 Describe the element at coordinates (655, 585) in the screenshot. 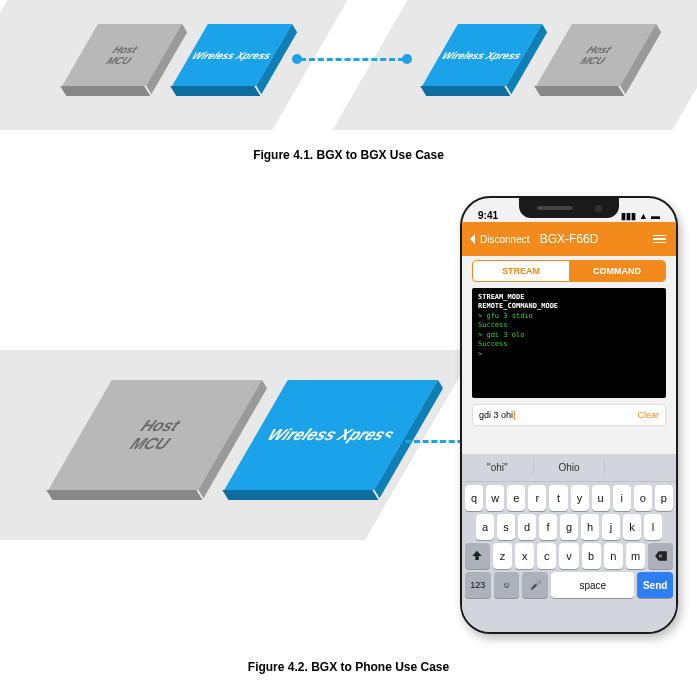

I see `key-send: Send` at that location.